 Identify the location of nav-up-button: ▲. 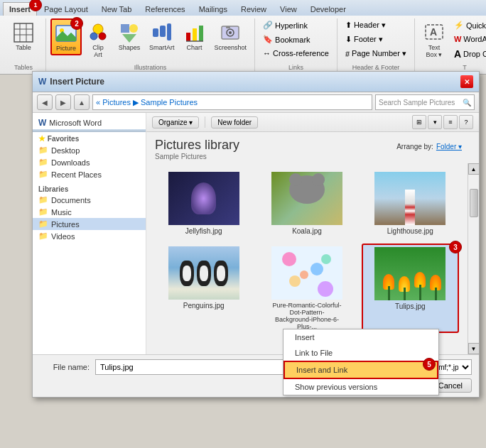
(82, 102).